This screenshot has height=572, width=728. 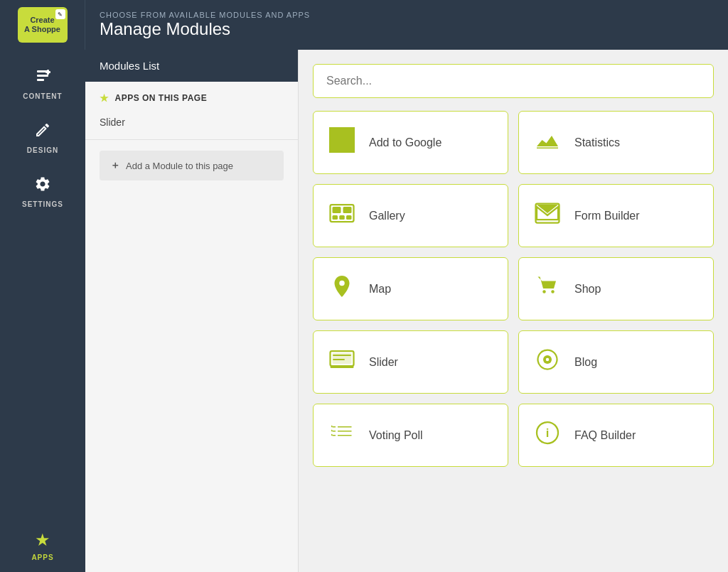 What do you see at coordinates (205, 15) in the screenshot?
I see `header-subtitle: CHOOSE FROM AVAILABLE MODULES AND APPS` at bounding box center [205, 15].